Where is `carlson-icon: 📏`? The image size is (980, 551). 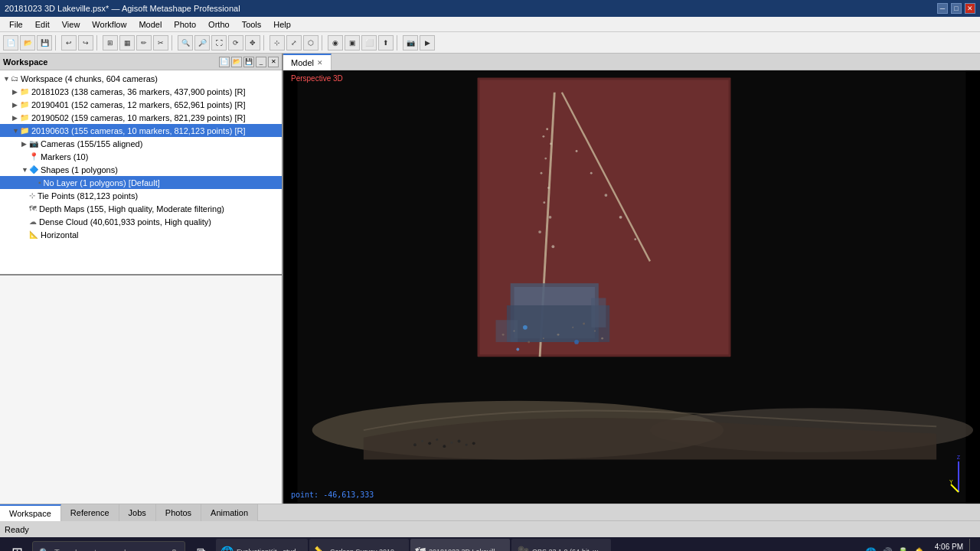 carlson-icon: 📏 is located at coordinates (320, 548).